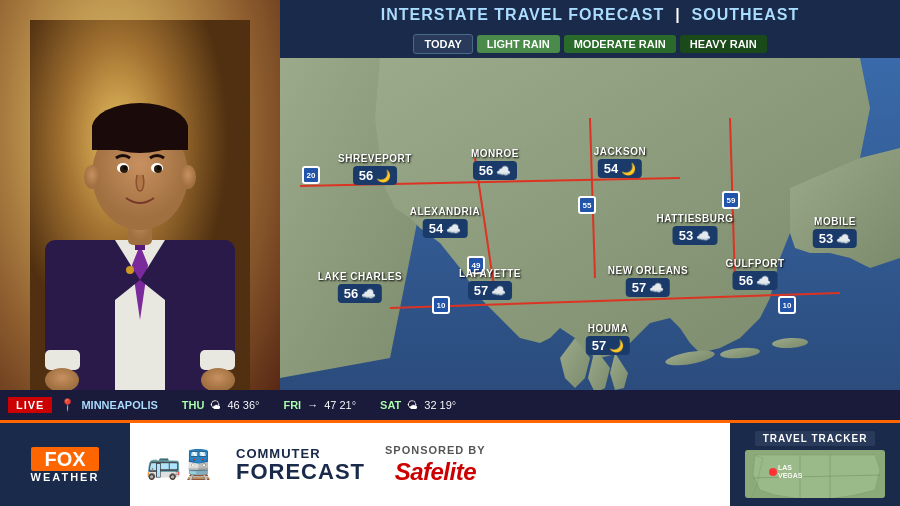 Image resolution: width=900 pixels, height=506 pixels. Describe the element at coordinates (446, 222) in the screenshot. I see `city-alexandria: ALEXANDRIA 54 ☁️` at that location.